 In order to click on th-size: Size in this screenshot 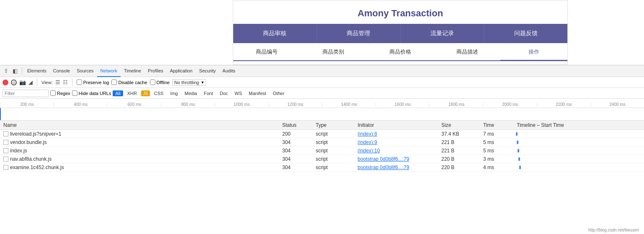, I will do `click(461, 125)`.